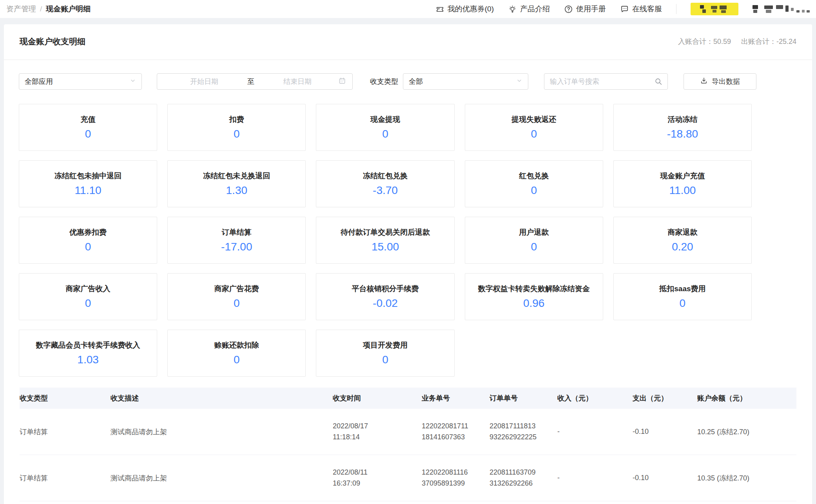  I want to click on time-value: 2022/08/17 11:18:14, so click(356, 432).